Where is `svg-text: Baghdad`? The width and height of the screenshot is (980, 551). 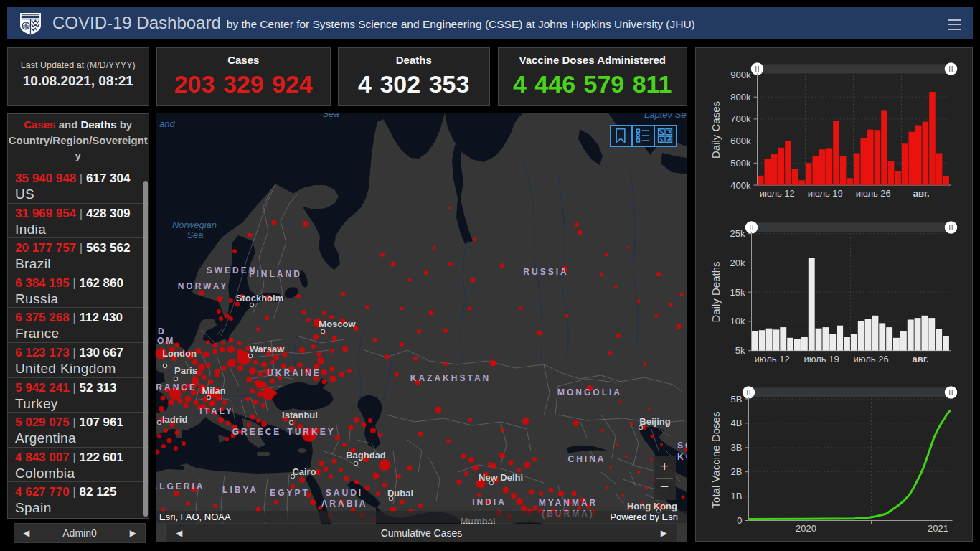
svg-text: Baghdad is located at coordinates (366, 455).